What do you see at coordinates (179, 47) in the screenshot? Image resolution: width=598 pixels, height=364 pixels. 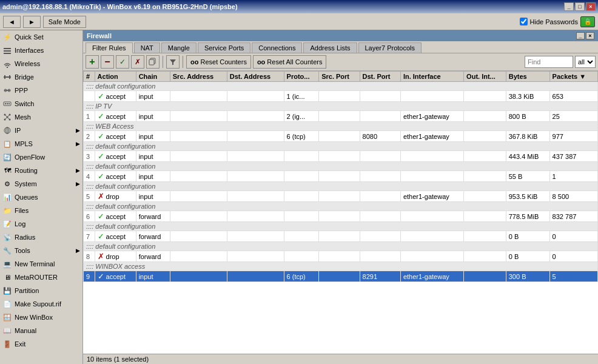 I see `tab-mangle: Mangle` at bounding box center [179, 47].